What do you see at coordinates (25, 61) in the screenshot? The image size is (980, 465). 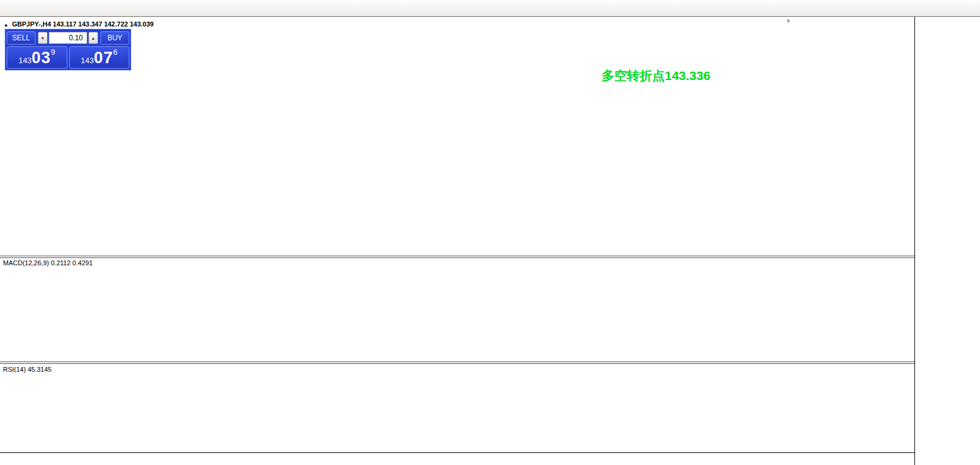 I see `sell-price-prefix: 143` at bounding box center [25, 61].